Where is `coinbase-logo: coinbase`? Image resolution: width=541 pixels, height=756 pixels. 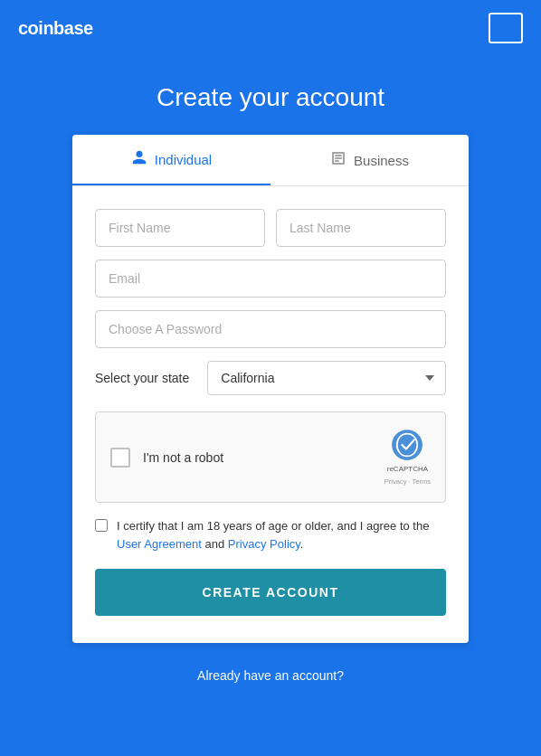
coinbase-logo: coinbase is located at coordinates (56, 29).